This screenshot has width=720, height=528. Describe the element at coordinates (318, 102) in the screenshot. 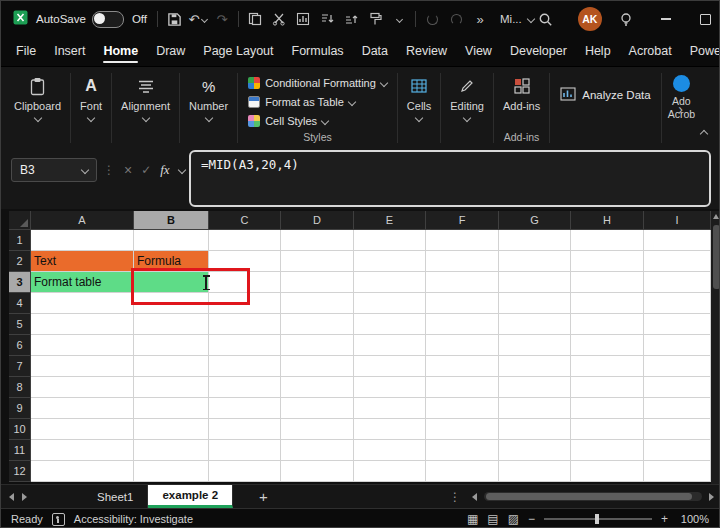

I see `format-as-table-button: Format as Table` at that location.